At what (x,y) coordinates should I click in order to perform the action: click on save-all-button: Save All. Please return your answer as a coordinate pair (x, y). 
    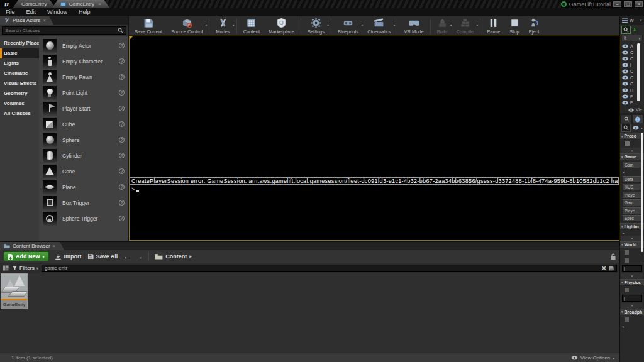
    Looking at the image, I should click on (103, 256).